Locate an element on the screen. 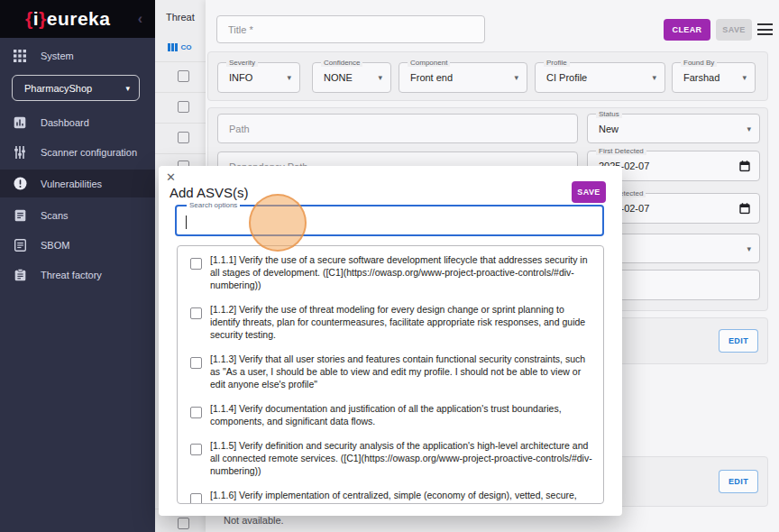 The height and width of the screenshot is (532, 779). menu-icon is located at coordinates (765, 29).